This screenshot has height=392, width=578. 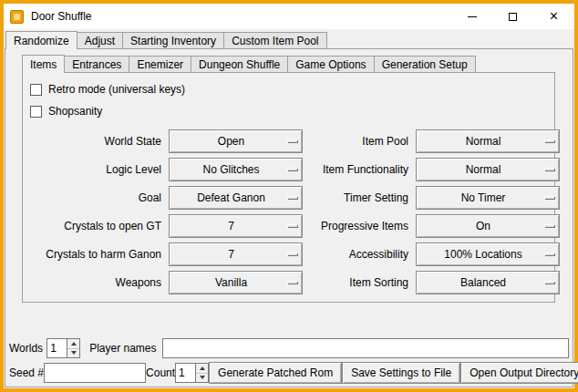 I want to click on goal-label: Goal, so click(x=98, y=198).